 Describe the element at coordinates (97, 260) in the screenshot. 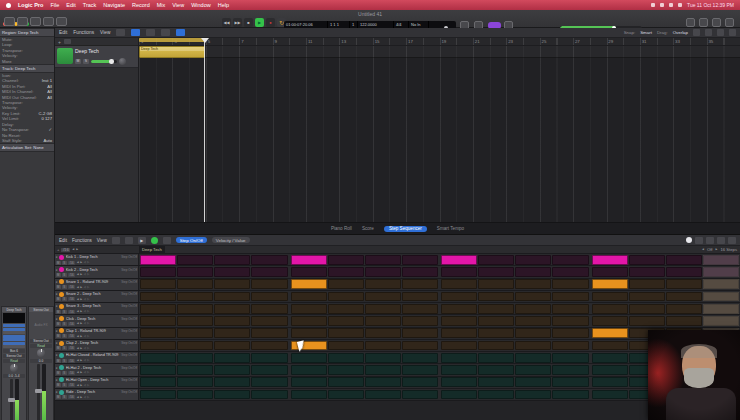

I see `row-header: ▸Kick 1 - Deep TechStep On/OffMS/16◀▶◁▷` at that location.